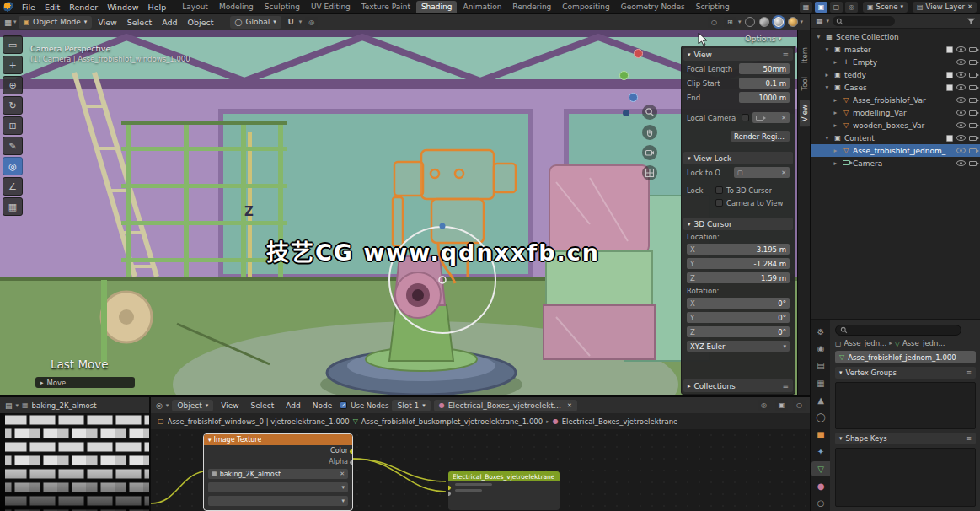 This screenshot has width=980, height=511. Describe the element at coordinates (351, 462) in the screenshot. I see `alpha-socket` at that location.